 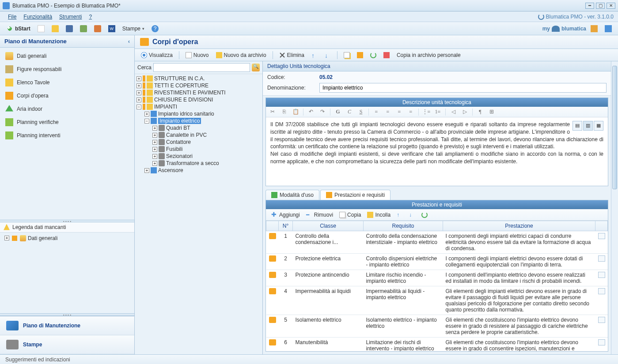 What do you see at coordinates (67, 83) in the screenshot?
I see `nav-tavole: Elenco Tavole` at bounding box center [67, 83].